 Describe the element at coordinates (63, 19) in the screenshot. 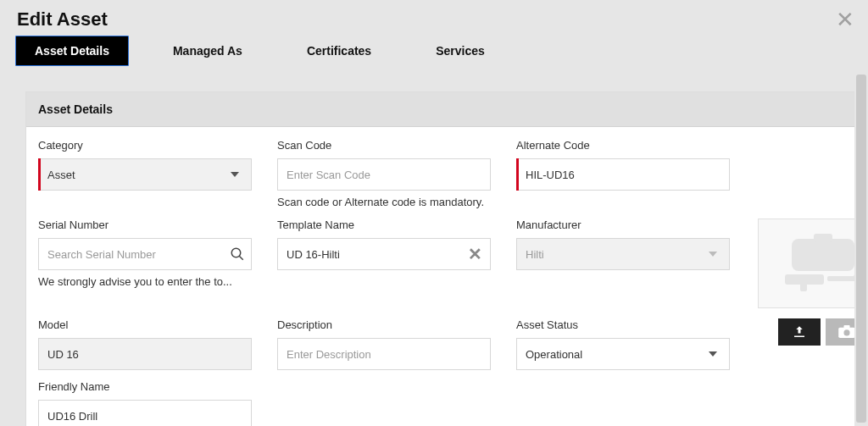

I see `dialog-title: Edit Asset` at that location.